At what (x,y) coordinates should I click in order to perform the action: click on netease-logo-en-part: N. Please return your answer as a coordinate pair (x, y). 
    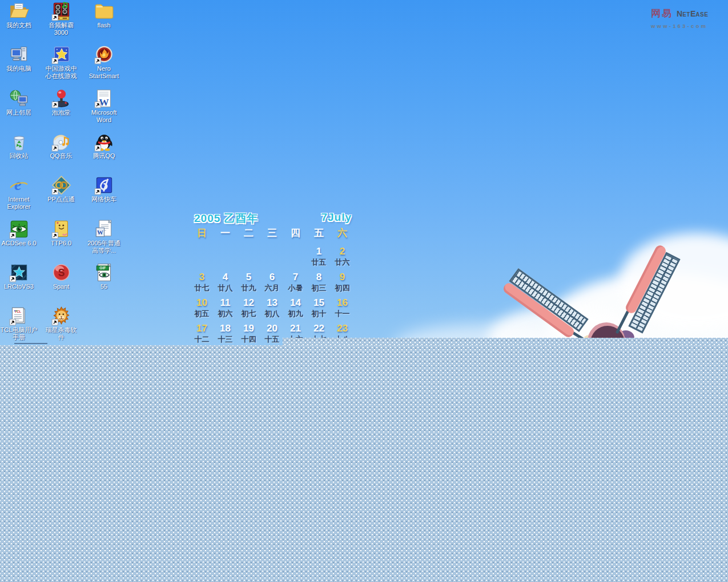
    Looking at the image, I should click on (679, 14).